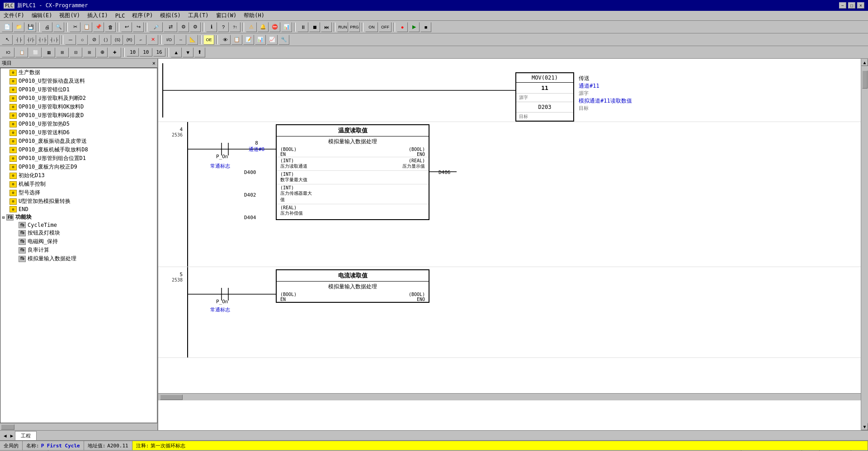 The image size is (868, 451). I want to click on tree-item-end: ⚙ END, so click(79, 209).